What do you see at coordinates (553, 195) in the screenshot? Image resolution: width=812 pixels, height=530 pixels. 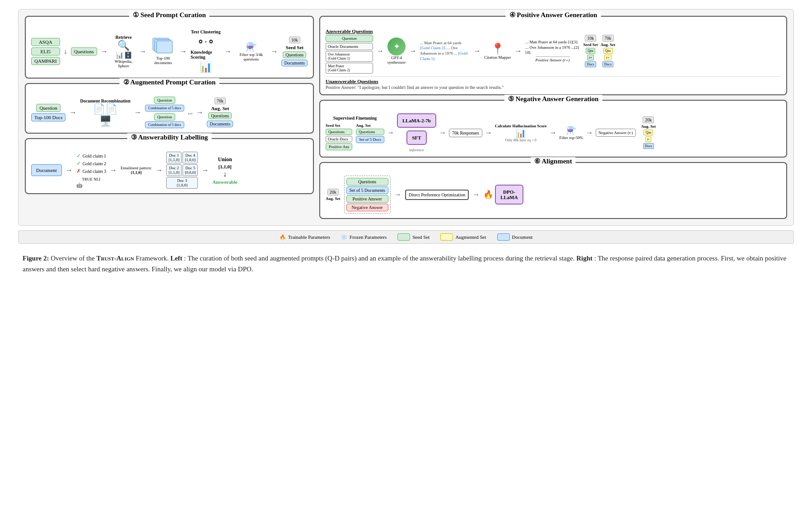 I see `sec6-content: 20k Aug. Set Questions Set of 5 Document…` at bounding box center [553, 195].